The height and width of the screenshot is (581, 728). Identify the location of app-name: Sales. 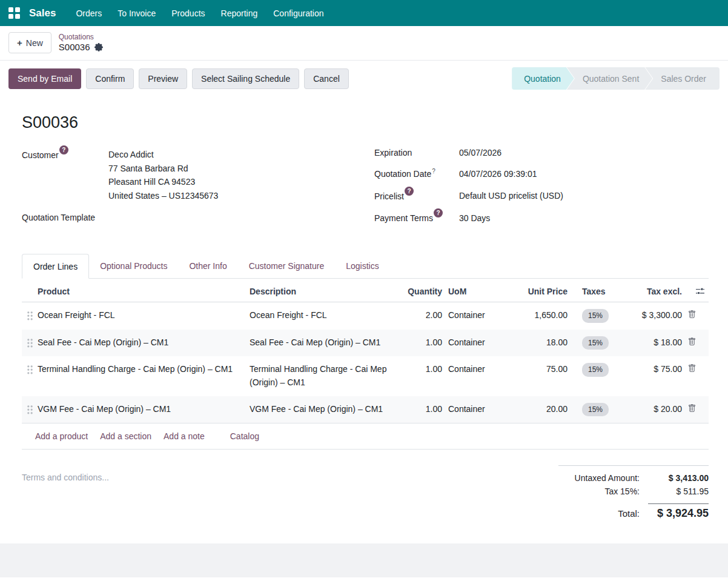
(42, 13).